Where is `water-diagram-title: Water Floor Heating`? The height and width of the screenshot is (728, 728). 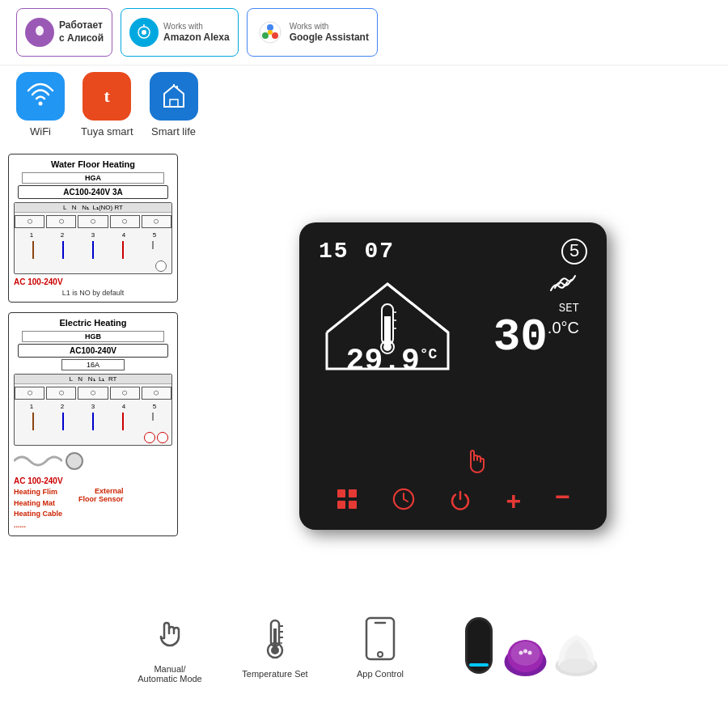
water-diagram-title: Water Floor Heating is located at coordinates (93, 164).